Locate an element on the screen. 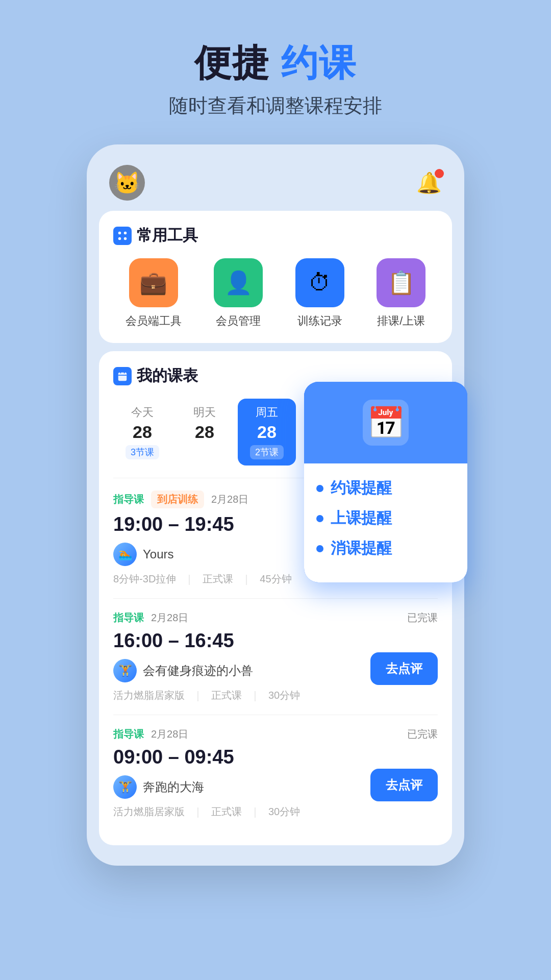 The width and height of the screenshot is (551, 980). review-button-1: 去点评 is located at coordinates (404, 669).